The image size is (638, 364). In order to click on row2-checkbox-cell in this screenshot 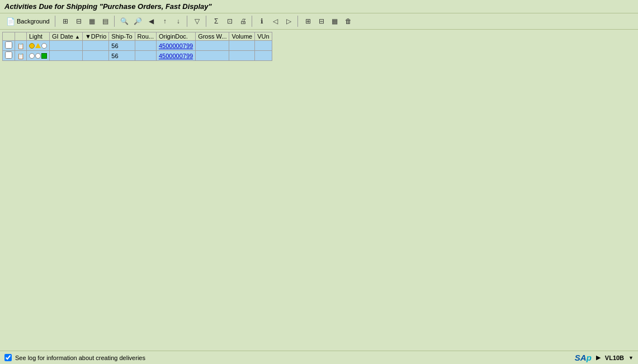, I will do `click(9, 56)`.